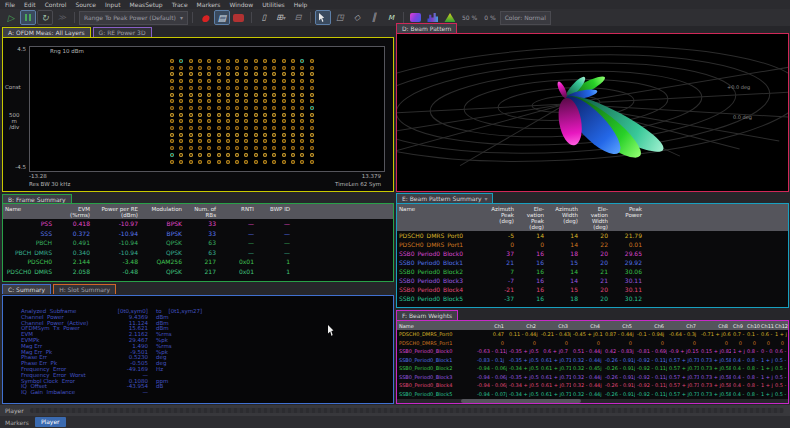  What do you see at coordinates (122, 32) in the screenshot?
I see `tab-re-power-3d: G: RE Power 3D` at bounding box center [122, 32].